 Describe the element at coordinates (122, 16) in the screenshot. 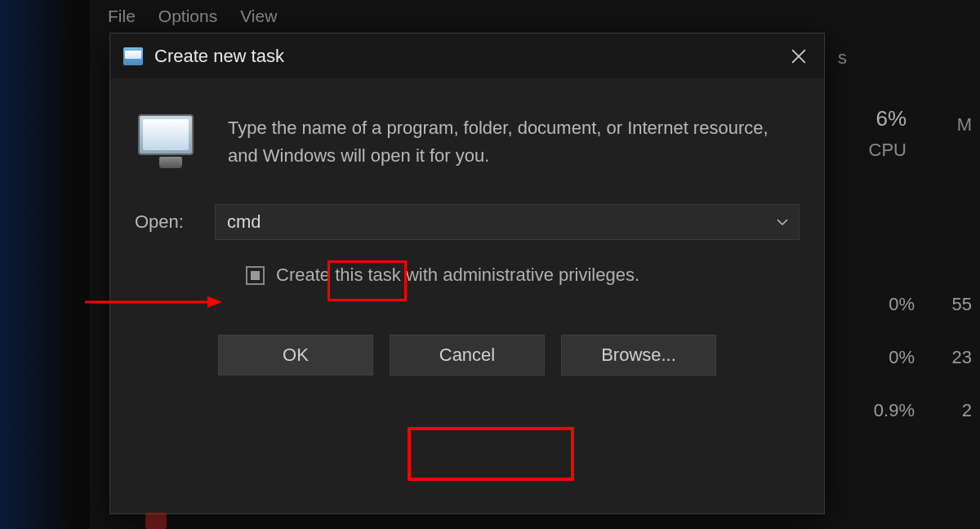

I see `menu-file: File` at that location.